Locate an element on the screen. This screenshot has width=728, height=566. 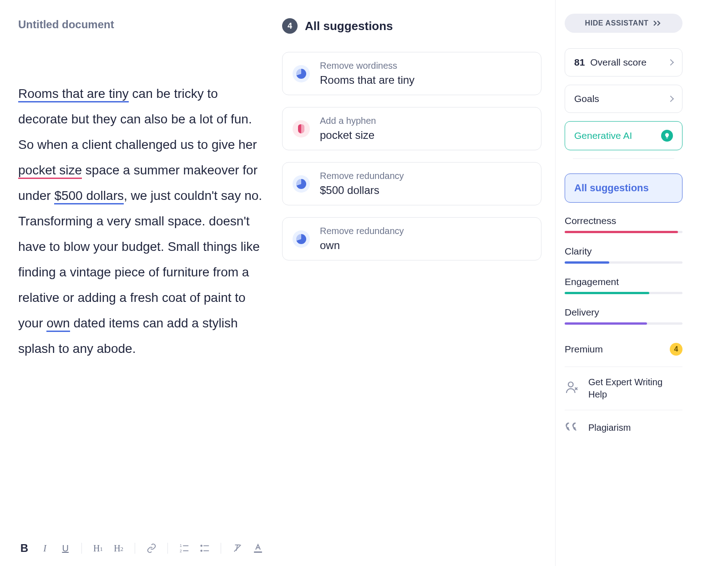
font-color-button is located at coordinates (258, 548).